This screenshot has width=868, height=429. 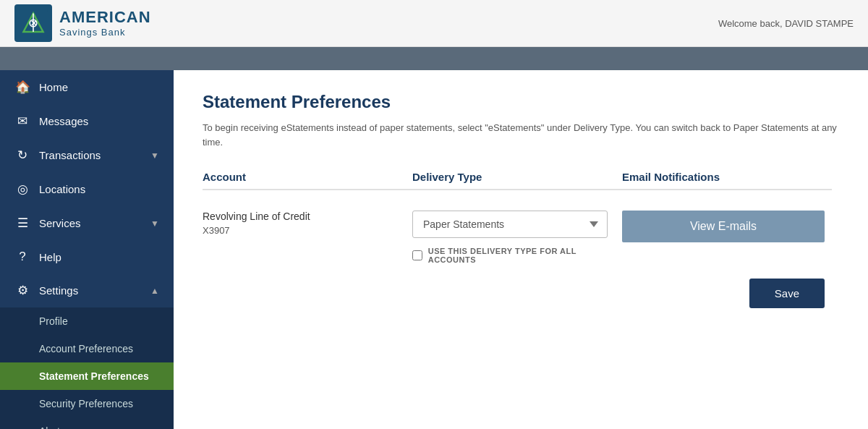 What do you see at coordinates (22, 190) in the screenshot?
I see `locations-icon: ◎` at bounding box center [22, 190].